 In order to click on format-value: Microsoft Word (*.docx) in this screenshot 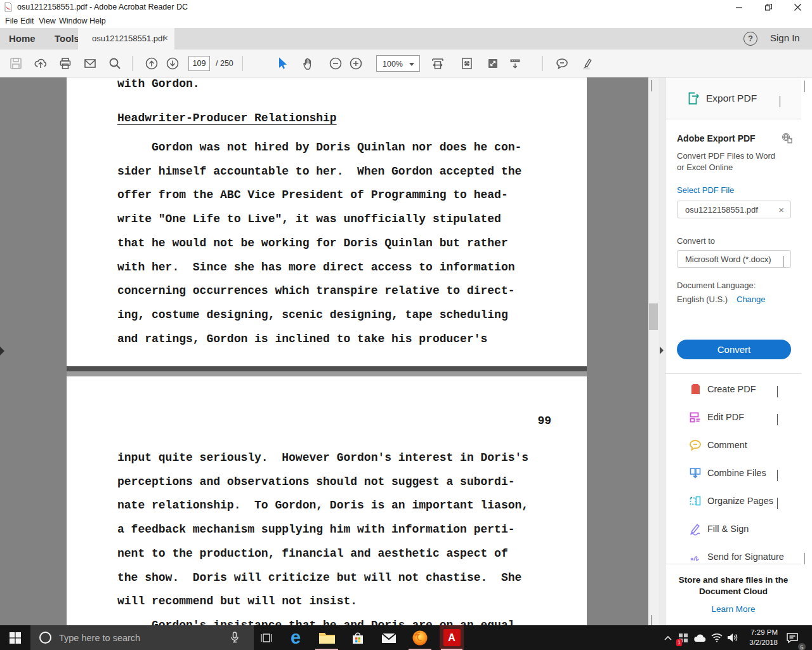, I will do `click(728, 259)`.